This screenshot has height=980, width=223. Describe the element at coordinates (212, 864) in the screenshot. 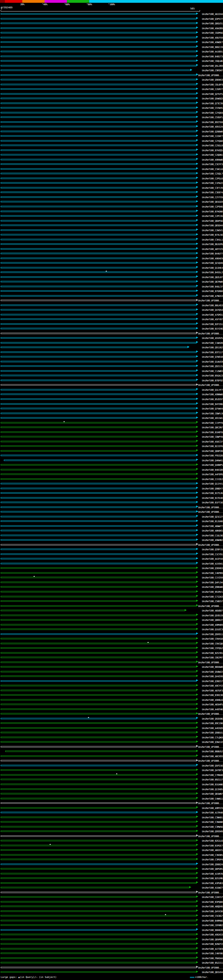

I see `hit-label: UniRef100_Q98824` at that location.